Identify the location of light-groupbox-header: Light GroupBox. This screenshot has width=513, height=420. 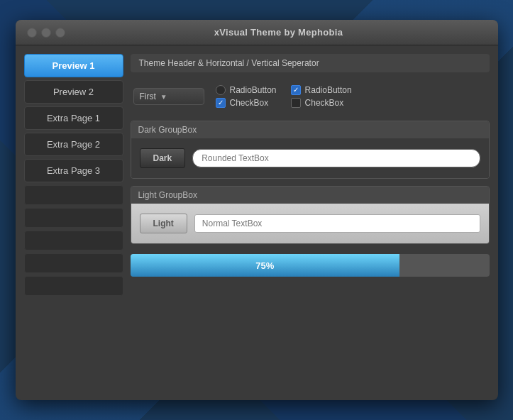
(310, 195).